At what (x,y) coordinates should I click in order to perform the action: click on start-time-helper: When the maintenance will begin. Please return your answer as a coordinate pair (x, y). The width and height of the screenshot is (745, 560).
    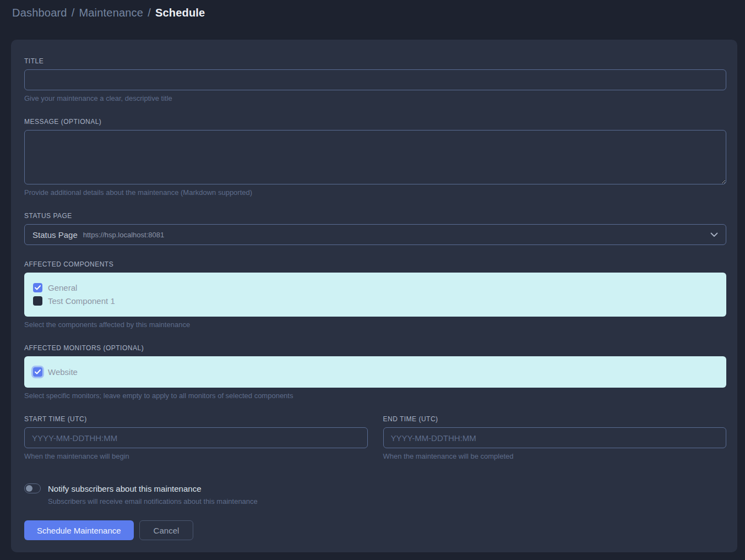
    Looking at the image, I should click on (196, 456).